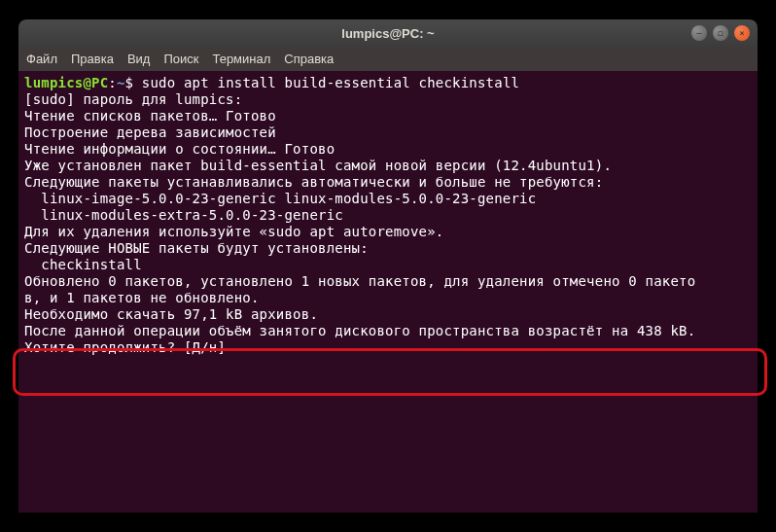  Describe the element at coordinates (387, 33) in the screenshot. I see `window-title: lumpics@PC: ~` at that location.